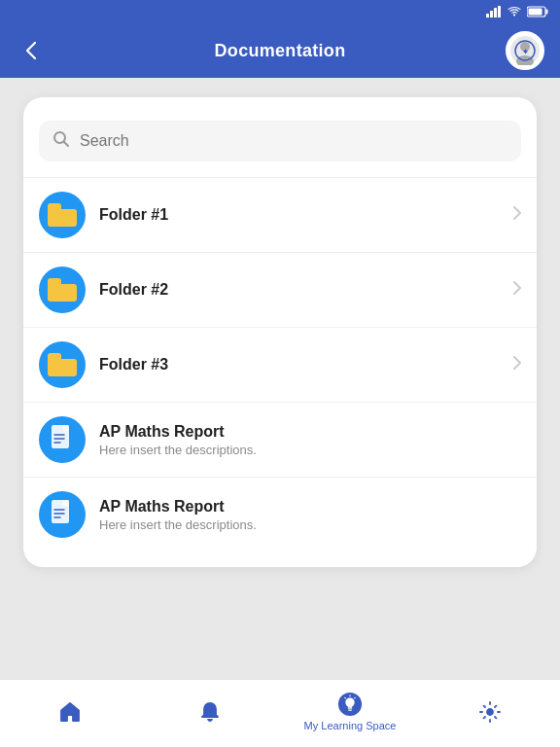  Describe the element at coordinates (494, 12) in the screenshot. I see `signal-icon` at that location.